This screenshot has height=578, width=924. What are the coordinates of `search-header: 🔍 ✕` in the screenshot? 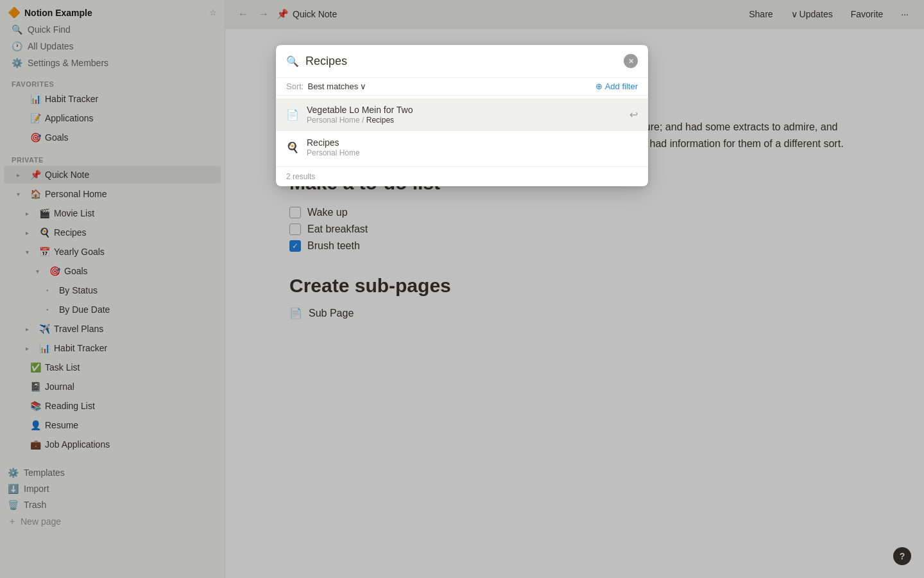 It's located at (462, 62).